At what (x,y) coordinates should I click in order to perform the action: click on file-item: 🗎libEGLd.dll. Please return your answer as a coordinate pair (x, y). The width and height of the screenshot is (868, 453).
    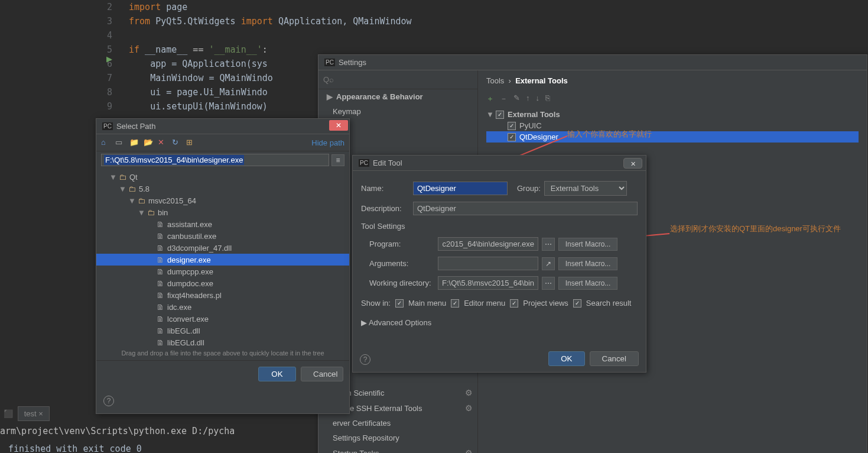
    Looking at the image, I should click on (223, 341).